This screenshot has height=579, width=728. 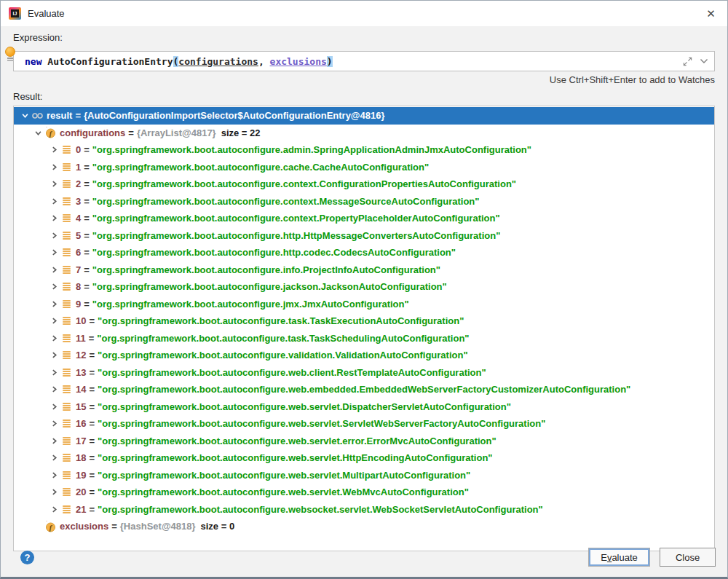 I want to click on item-index: 2, so click(x=79, y=184).